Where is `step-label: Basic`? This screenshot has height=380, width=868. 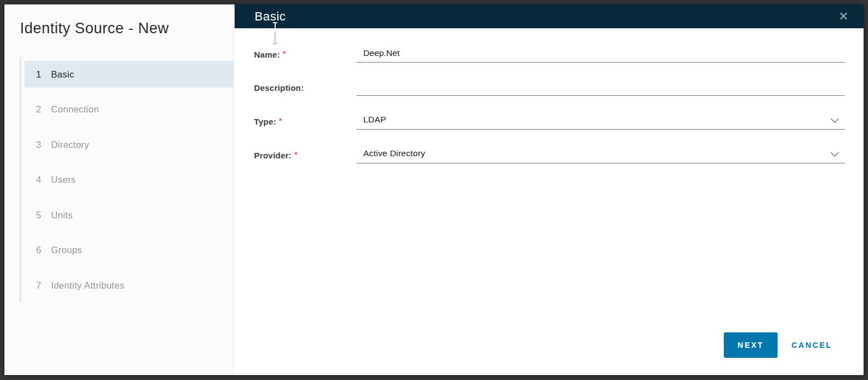
step-label: Basic is located at coordinates (63, 74).